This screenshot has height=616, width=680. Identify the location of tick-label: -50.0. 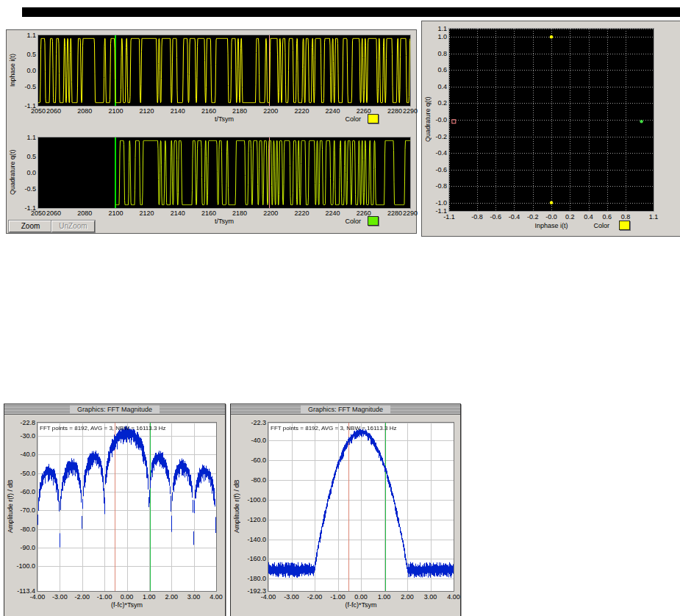
(28, 473).